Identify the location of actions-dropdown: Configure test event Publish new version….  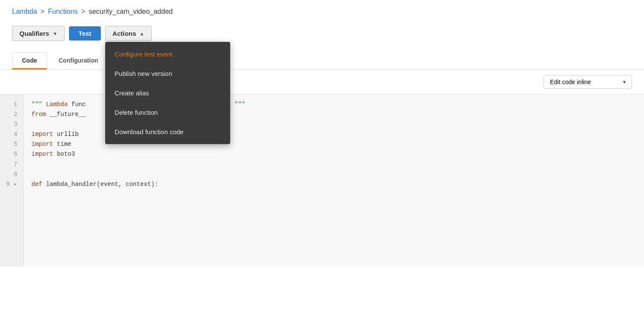
(168, 93).